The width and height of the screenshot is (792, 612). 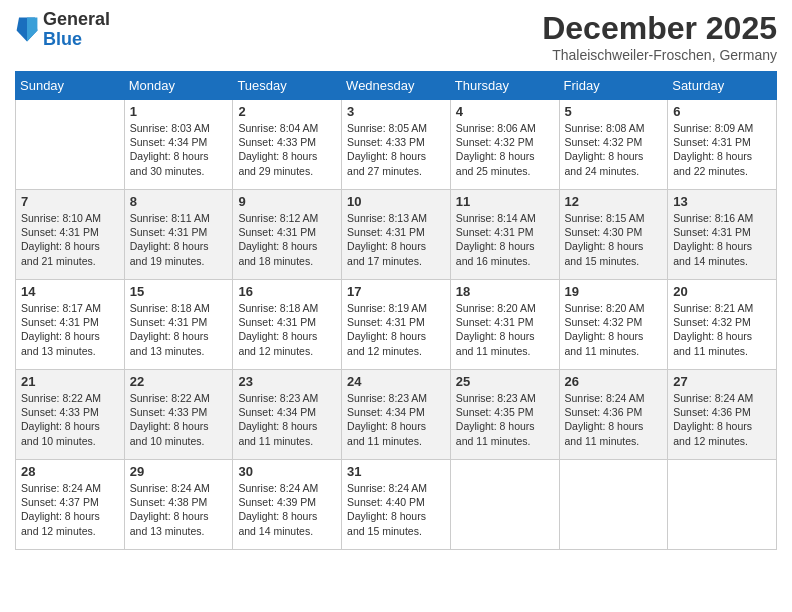 What do you see at coordinates (504, 145) in the screenshot?
I see `calendar-cell: 4Sunrise: 8:06 AMSunset: 4:32 PMDaylight…` at bounding box center [504, 145].